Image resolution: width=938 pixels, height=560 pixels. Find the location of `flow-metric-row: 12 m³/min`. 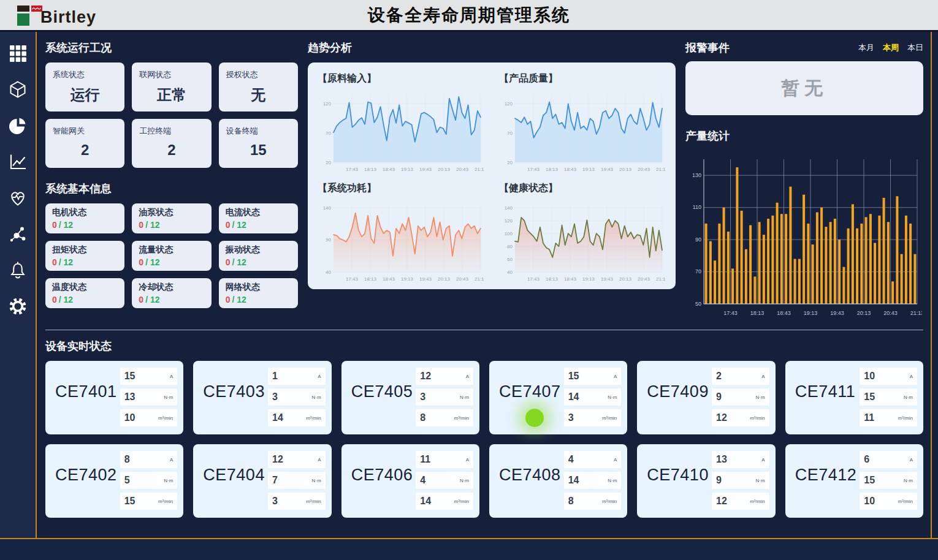

flow-metric-row: 12 m³/min is located at coordinates (741, 418).